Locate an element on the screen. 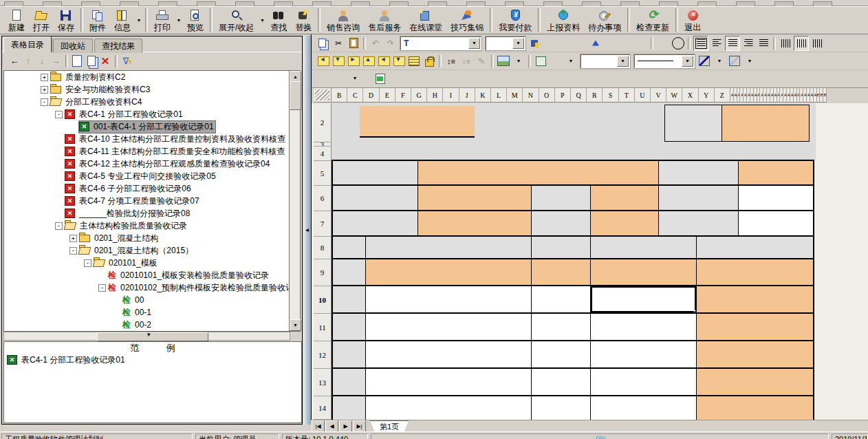  column-header-L: L is located at coordinates (499, 95).